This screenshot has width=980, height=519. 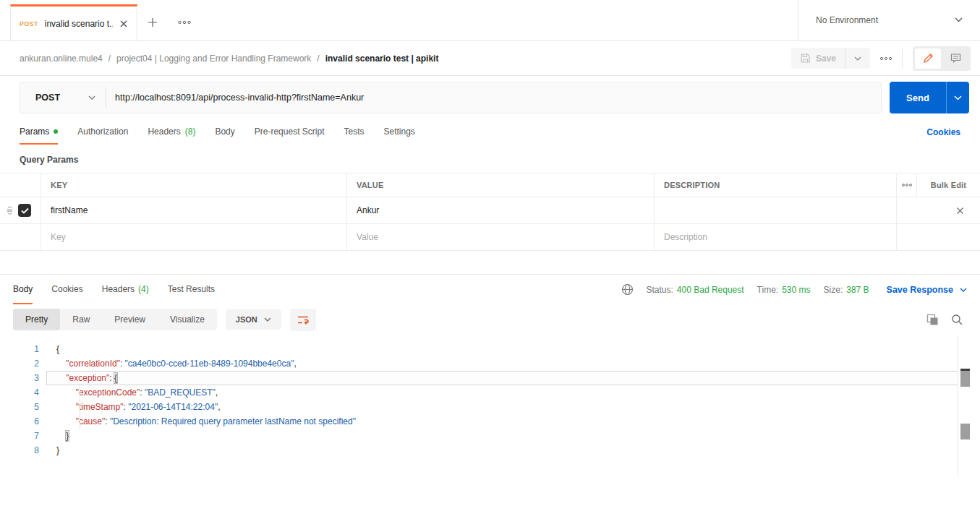 What do you see at coordinates (20, 237) in the screenshot?
I see `param-row-tools` at bounding box center [20, 237].